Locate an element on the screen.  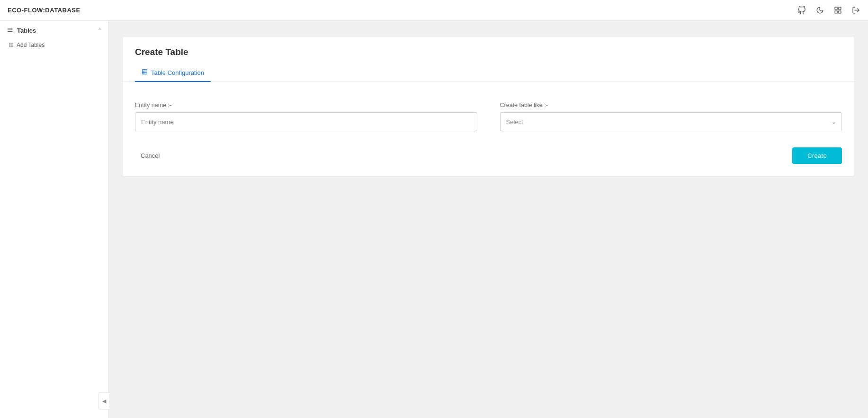
topnav: ECO-FLOW:DATABASE is located at coordinates (434, 10).